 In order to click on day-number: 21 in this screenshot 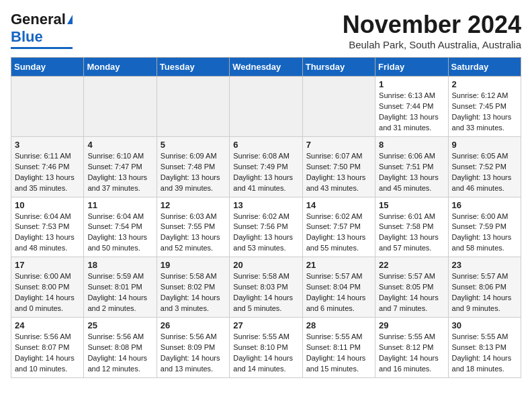, I will do `click(339, 265)`.